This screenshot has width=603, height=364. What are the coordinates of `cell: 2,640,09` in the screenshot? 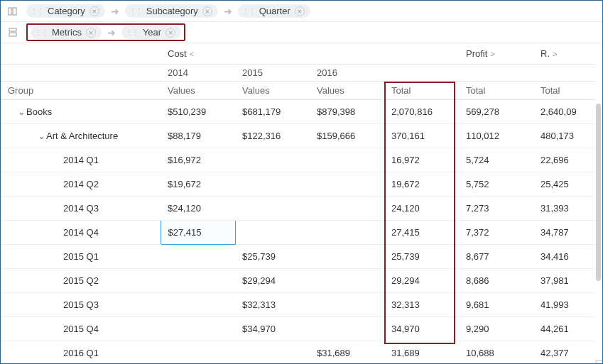 It's located at (564, 111).